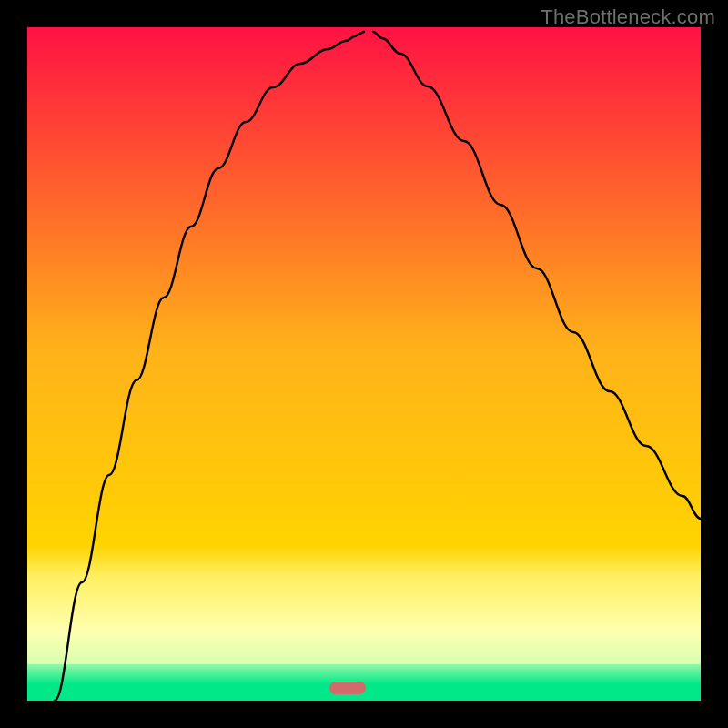  I want to click on bottleneck-marker, so click(348, 688).